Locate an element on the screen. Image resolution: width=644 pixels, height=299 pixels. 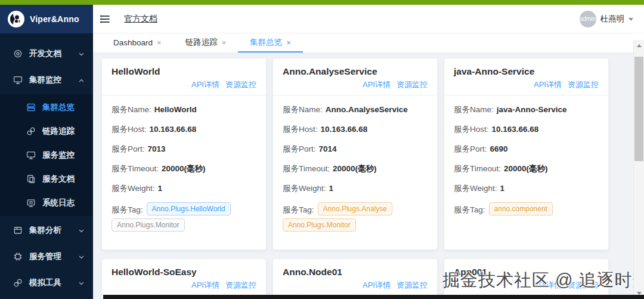
tab-1: 链路追踪× is located at coordinates (206, 43).